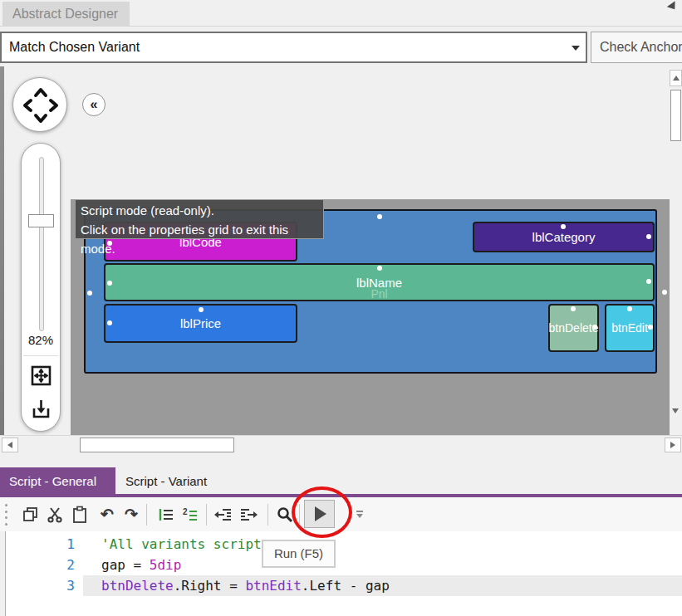 This screenshot has width=682, height=616. What do you see at coordinates (42, 408) in the screenshot?
I see `import-layout-button` at bounding box center [42, 408].